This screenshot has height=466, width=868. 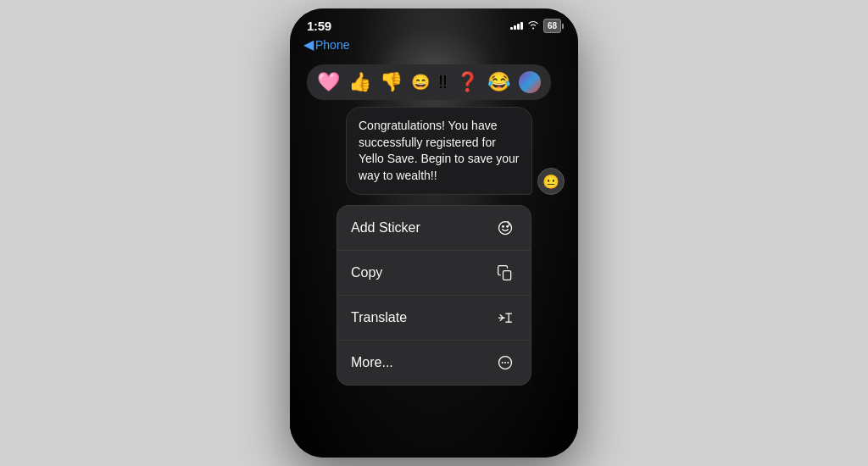 I want to click on reaction-question: ❓, so click(x=468, y=82).